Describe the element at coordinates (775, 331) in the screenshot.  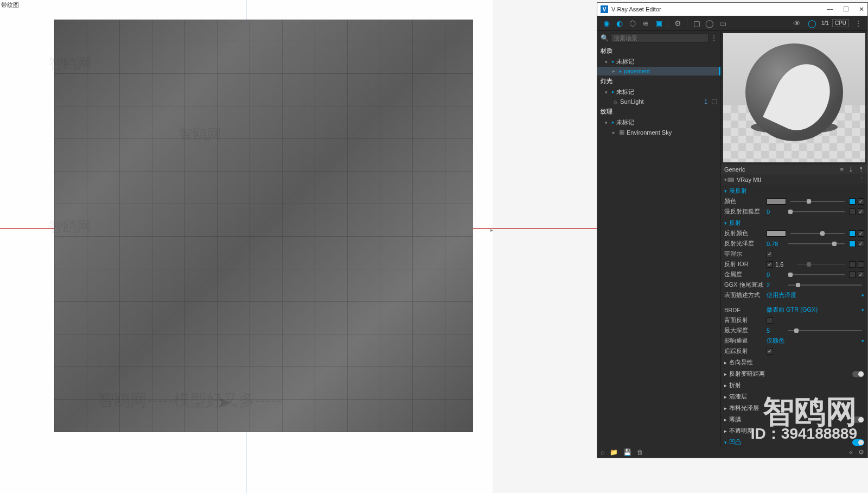
I see `value: 5` at that location.